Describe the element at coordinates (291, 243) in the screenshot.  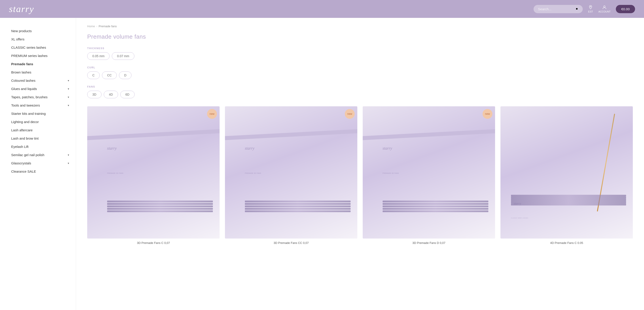
I see `product-name: 3D Premade Fans CC 0,07` at that location.